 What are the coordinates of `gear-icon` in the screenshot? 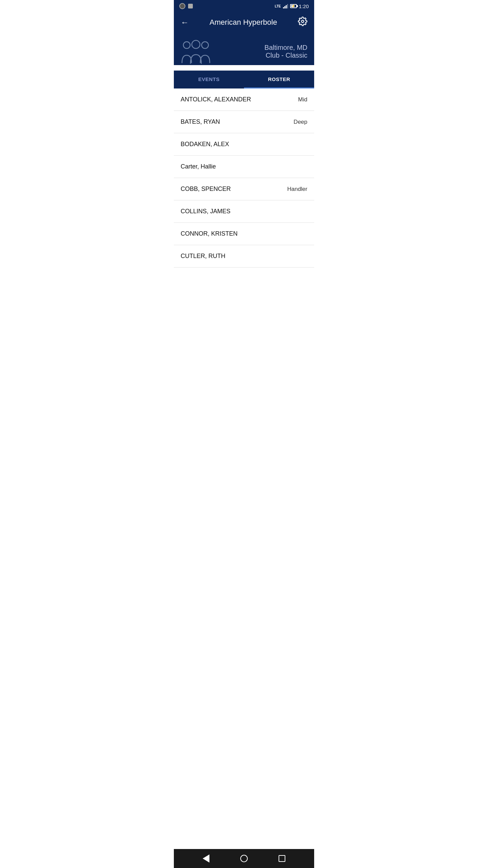 It's located at (303, 22).